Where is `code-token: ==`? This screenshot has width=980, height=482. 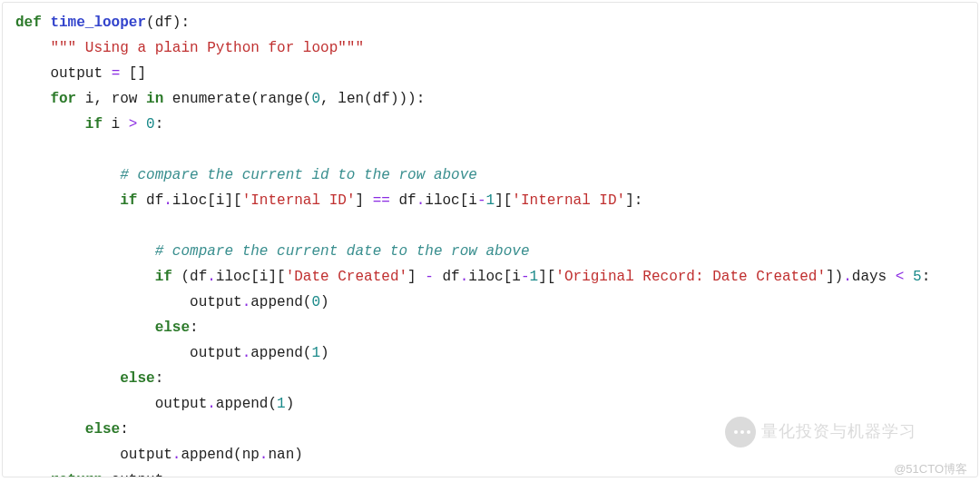
code-token: == is located at coordinates (381, 201).